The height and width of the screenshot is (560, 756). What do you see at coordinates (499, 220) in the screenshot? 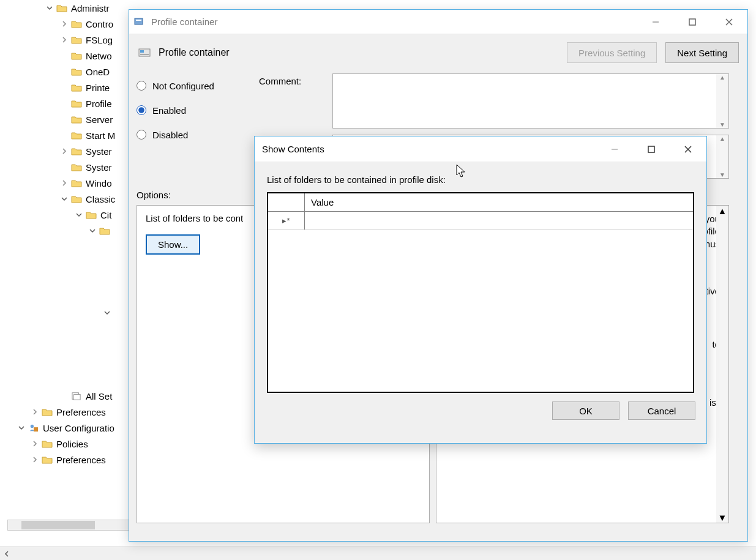
I see `grid-cell-value` at bounding box center [499, 220].